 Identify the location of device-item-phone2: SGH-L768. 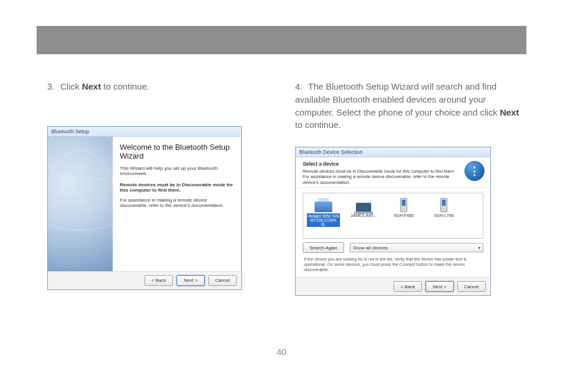
(444, 207).